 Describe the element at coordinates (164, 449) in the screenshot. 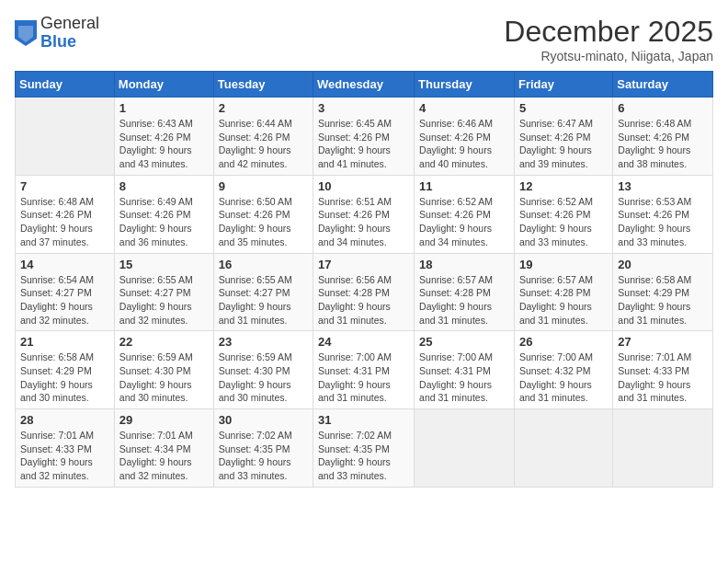

I see `calendar-cell: 29Sunrise: 7:01 AMSunset: 4:34 PMDayligh…` at that location.